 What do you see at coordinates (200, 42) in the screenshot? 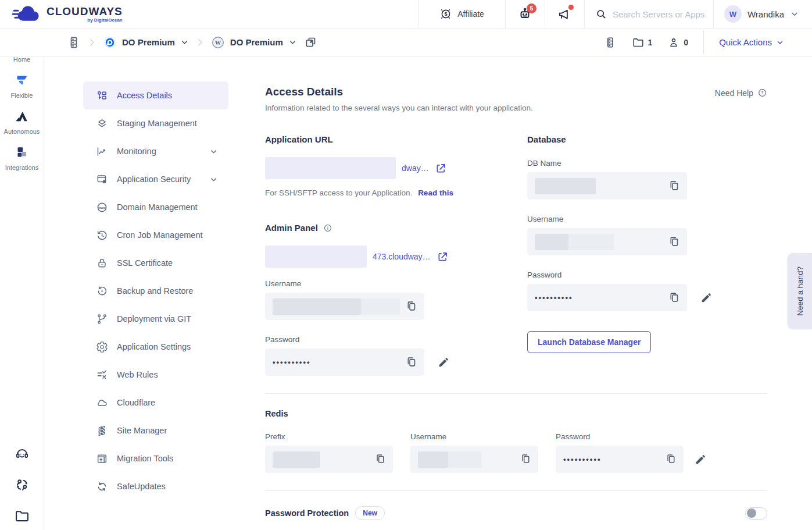
I see `chevron-right-icon` at bounding box center [200, 42].